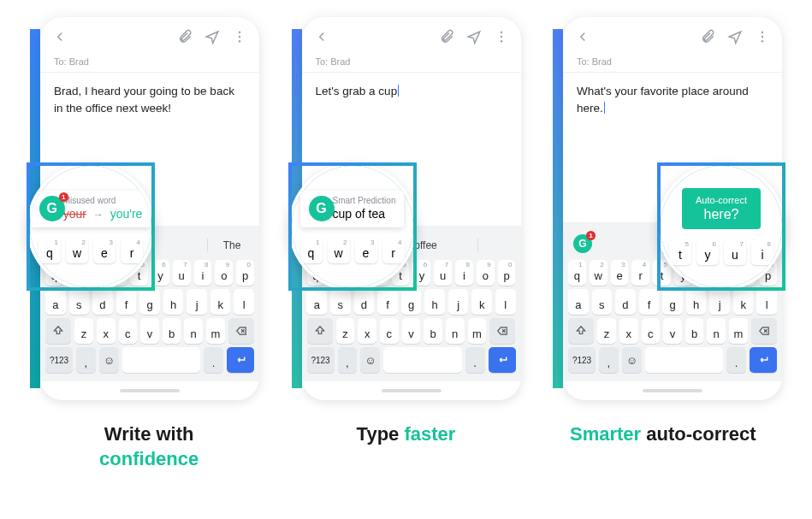  What do you see at coordinates (721, 209) in the screenshot?
I see `autocorrect-bubble: Auto-correct here?` at bounding box center [721, 209].